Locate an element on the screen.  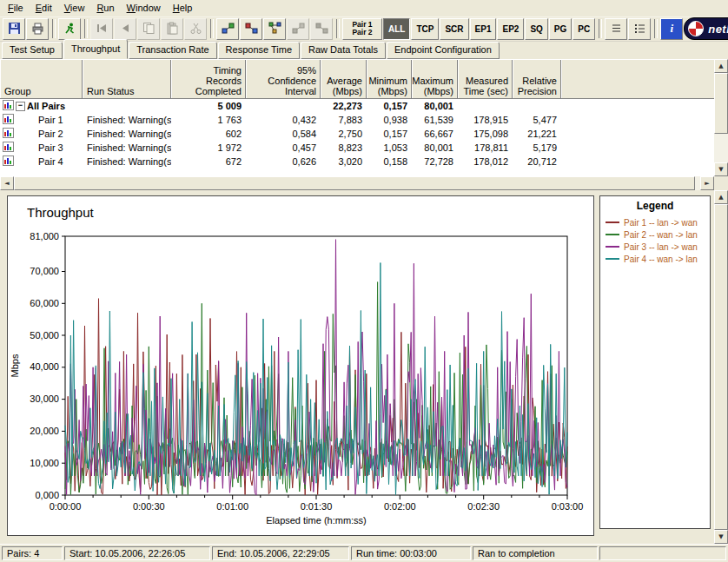
column-header-maximum: Maximum (Mbps) is located at coordinates (434, 79).